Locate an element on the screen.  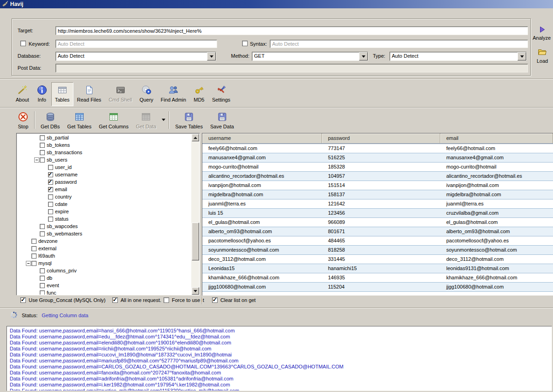
tree-scrollbar is located at coordinates (195, 214).